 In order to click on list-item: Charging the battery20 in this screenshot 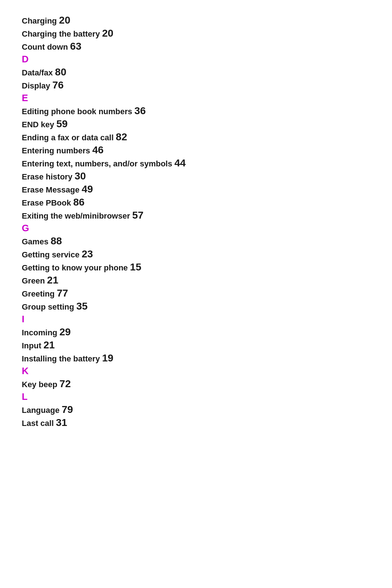, I will do `click(196, 33)`.